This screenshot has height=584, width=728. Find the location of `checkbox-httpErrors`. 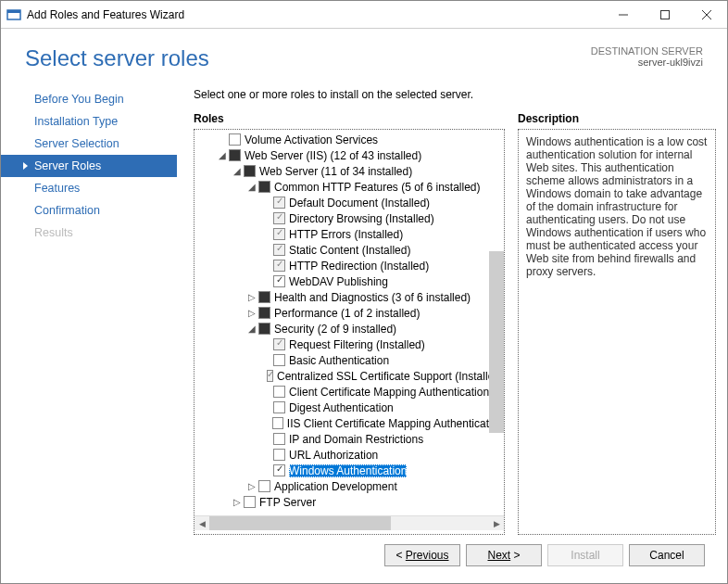

checkbox-httpErrors is located at coordinates (280, 234).